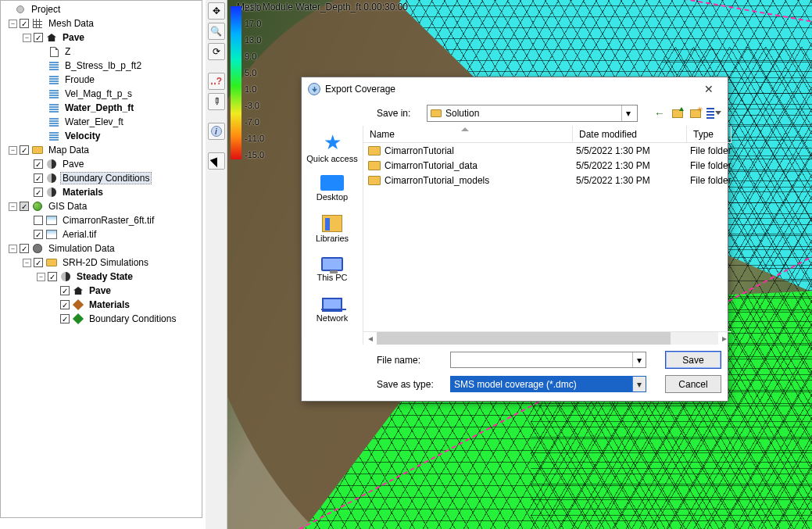 The height and width of the screenshot is (529, 812). What do you see at coordinates (216, 52) in the screenshot?
I see `rotate-tool-button: ⟳` at bounding box center [216, 52].